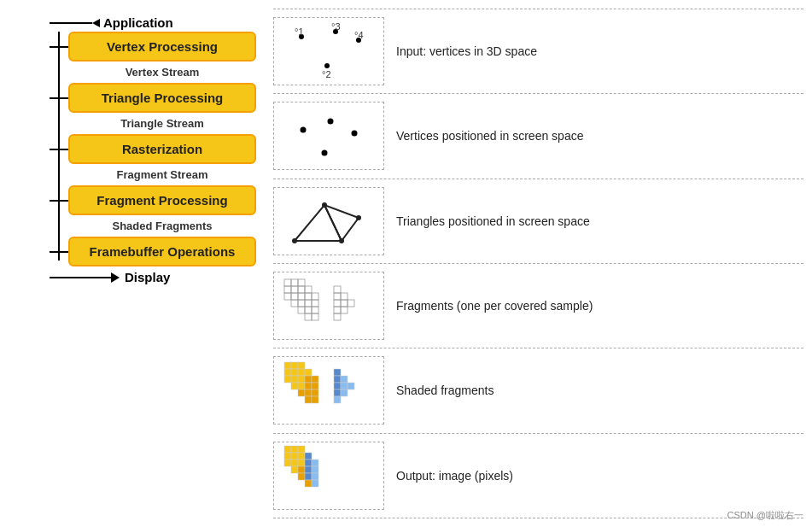  What do you see at coordinates (329, 390) in the screenshot?
I see `shaded-fragments-svg` at bounding box center [329, 390].